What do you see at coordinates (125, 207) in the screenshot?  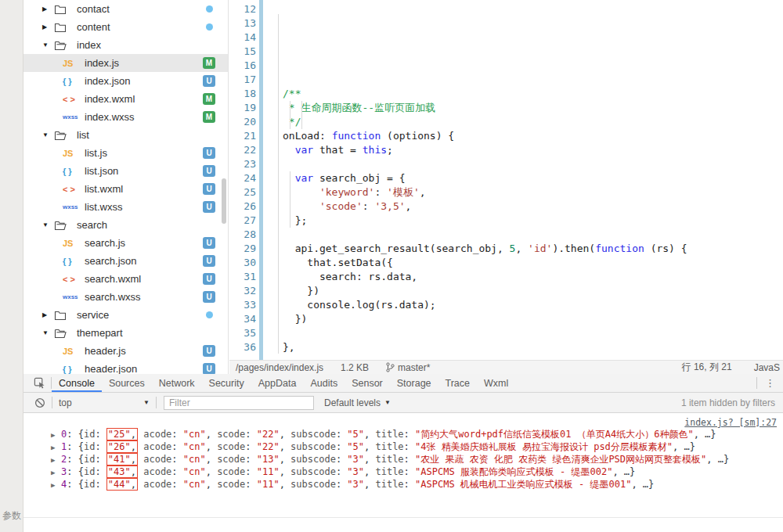 I see `tree-file-list.wxss: wxsslist.wxssU` at bounding box center [125, 207].